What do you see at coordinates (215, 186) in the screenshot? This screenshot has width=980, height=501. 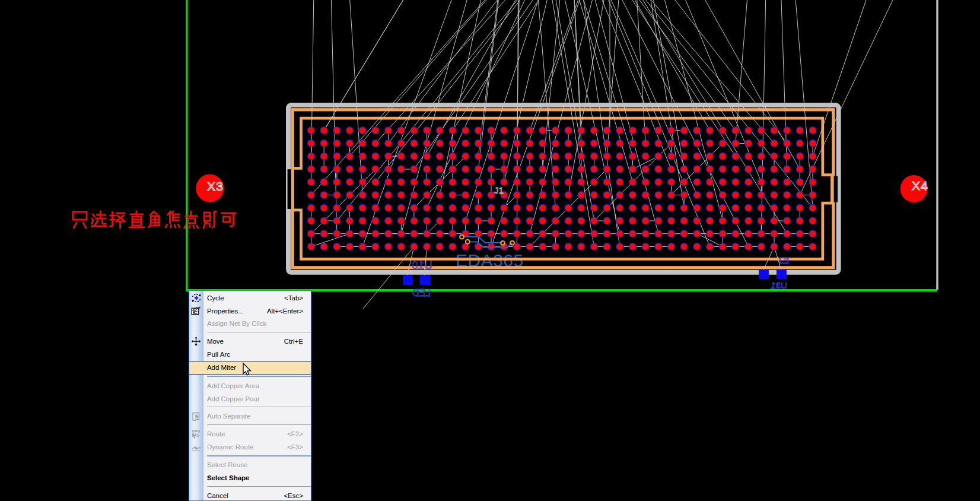 I see `svg-text: X3` at bounding box center [215, 186].